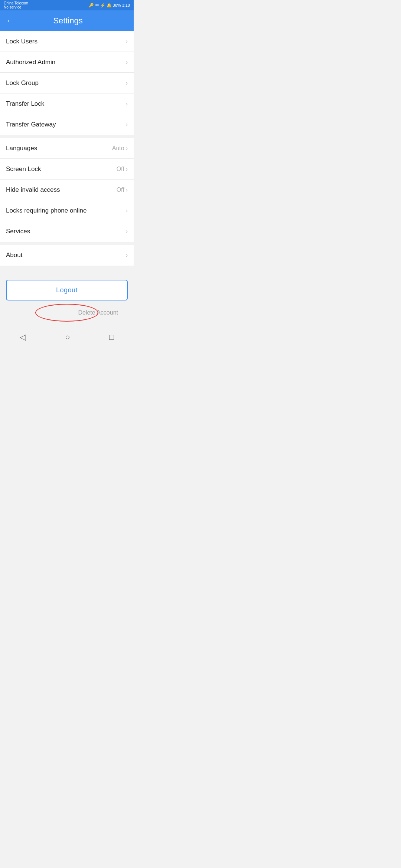 The width and height of the screenshot is (401, 868). I want to click on authorized-admin-right: ›, so click(127, 62).